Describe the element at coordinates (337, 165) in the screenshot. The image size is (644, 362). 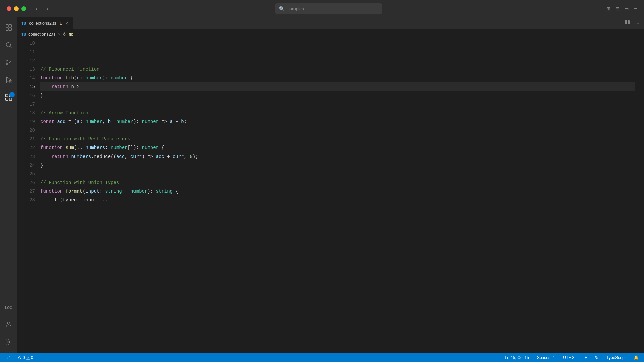
I see `code-line: }` at that location.